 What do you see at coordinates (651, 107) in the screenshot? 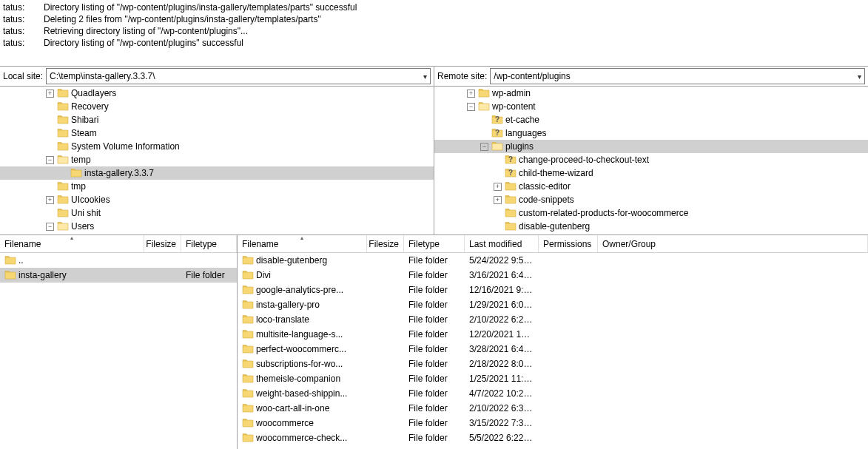
I see `tree-item: − wp-content` at bounding box center [651, 107].